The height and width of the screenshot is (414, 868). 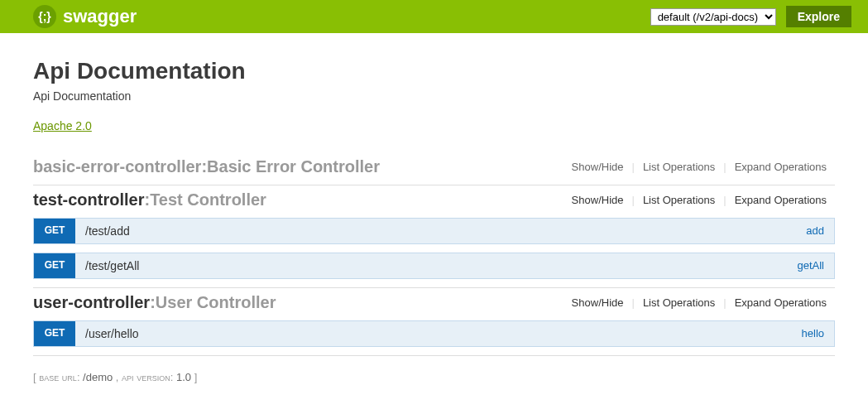 I want to click on controller-name: basic-error-controller, so click(x=117, y=167).